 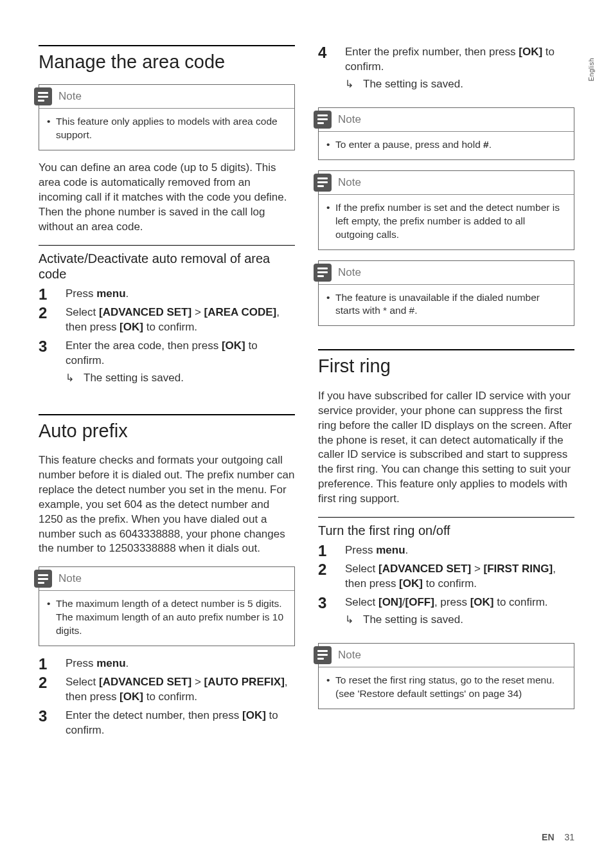 I want to click on step-3: Select [ON]/[OFF], press [OK] to confirm…, so click(x=446, y=611).